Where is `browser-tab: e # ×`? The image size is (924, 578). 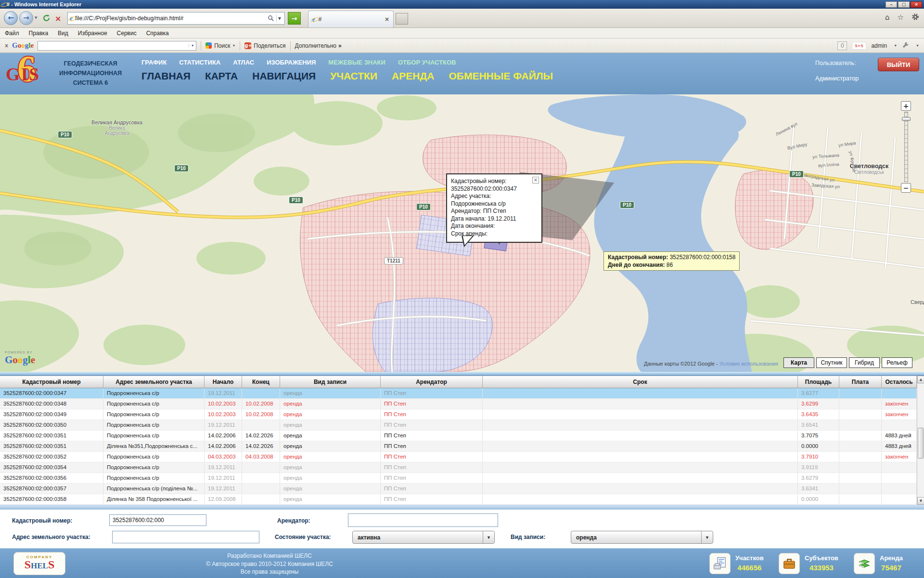
browser-tab: e # × is located at coordinates (351, 19).